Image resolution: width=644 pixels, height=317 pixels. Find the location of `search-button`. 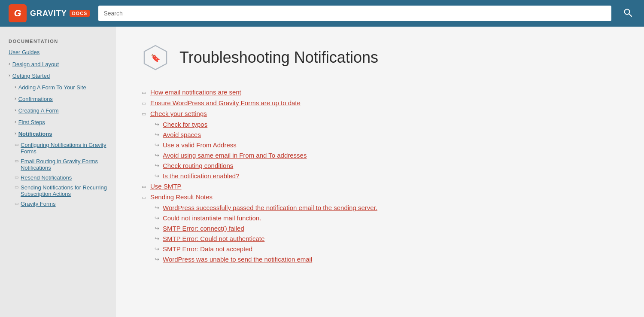

search-button is located at coordinates (628, 14).